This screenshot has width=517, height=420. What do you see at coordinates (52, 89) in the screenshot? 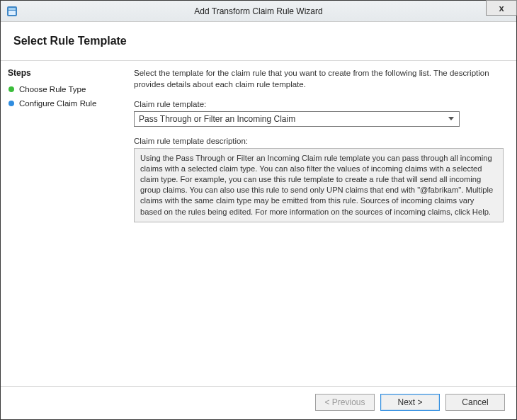
I see `step-label: Choose Rule Type` at bounding box center [52, 89].